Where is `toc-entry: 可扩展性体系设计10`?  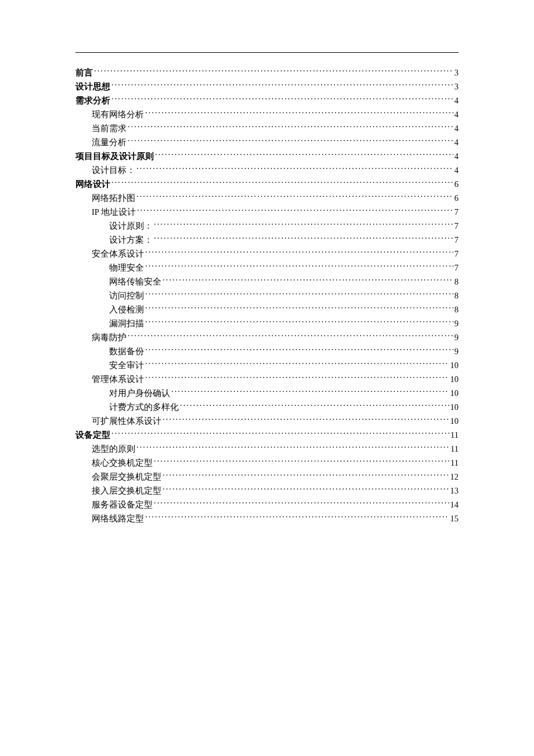 toc-entry: 可扩展性体系设计10 is located at coordinates (267, 421).